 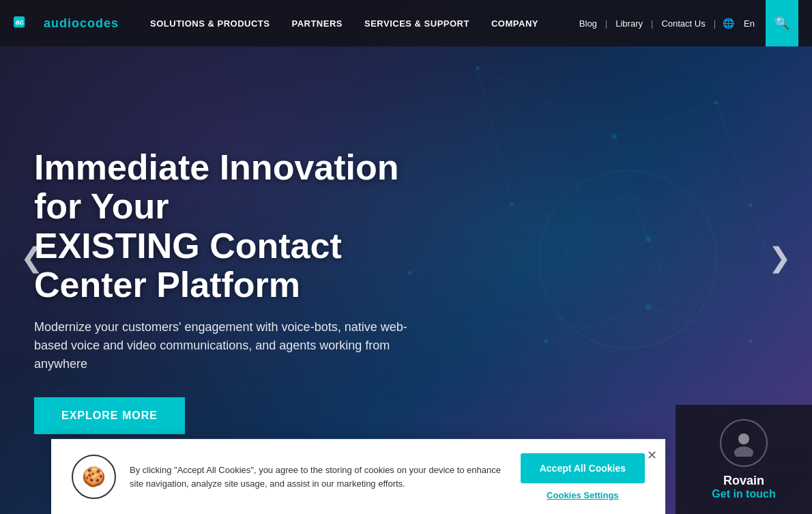 I want to click on svg-text: ac, so click(x=20, y=22).